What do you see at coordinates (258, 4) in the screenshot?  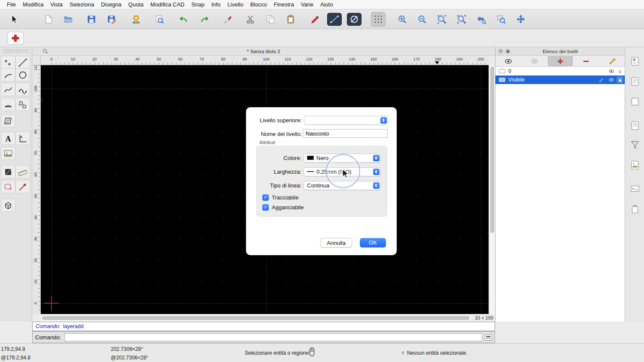 I see `menu-blocco: Blocco` at bounding box center [258, 4].